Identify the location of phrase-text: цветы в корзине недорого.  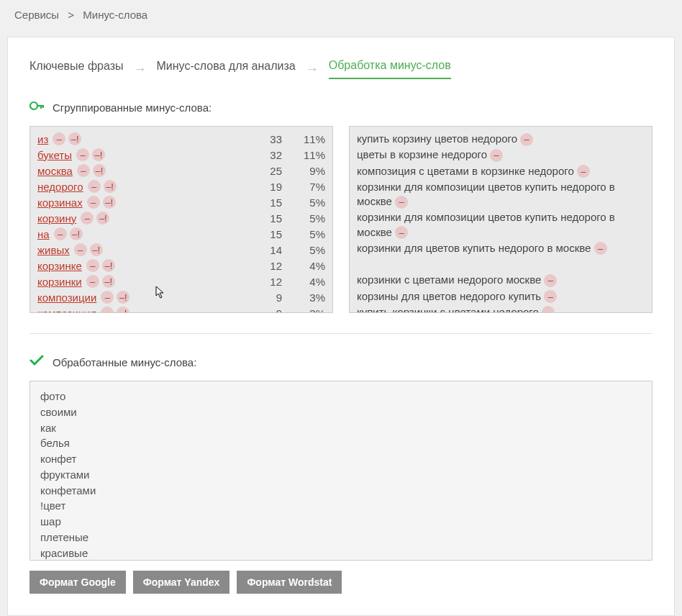
(422, 154).